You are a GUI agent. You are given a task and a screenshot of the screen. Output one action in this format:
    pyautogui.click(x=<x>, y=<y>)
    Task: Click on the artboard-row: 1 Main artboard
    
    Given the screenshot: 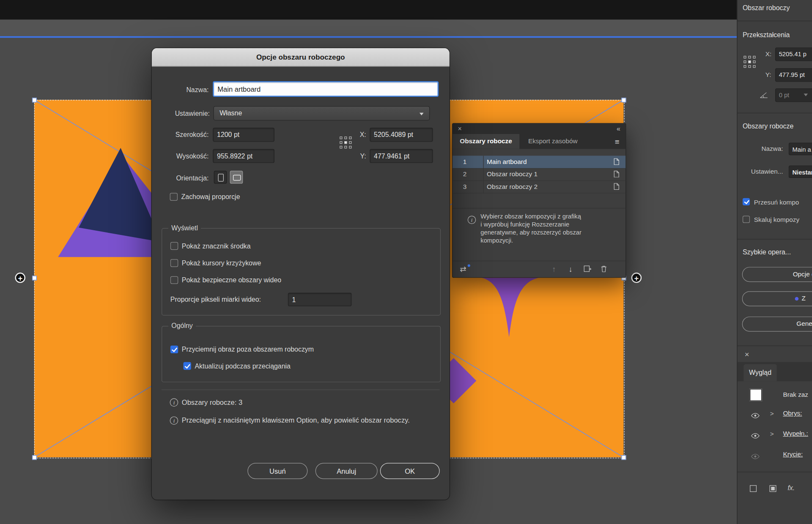 What is the action you would take?
    pyautogui.click(x=539, y=162)
    